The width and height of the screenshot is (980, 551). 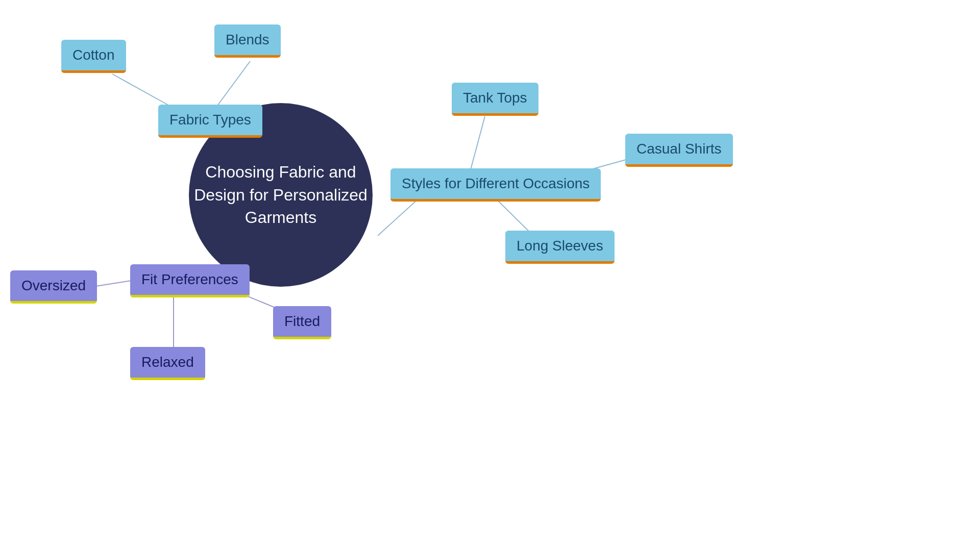 I want to click on blends-node: Blends, so click(x=248, y=41).